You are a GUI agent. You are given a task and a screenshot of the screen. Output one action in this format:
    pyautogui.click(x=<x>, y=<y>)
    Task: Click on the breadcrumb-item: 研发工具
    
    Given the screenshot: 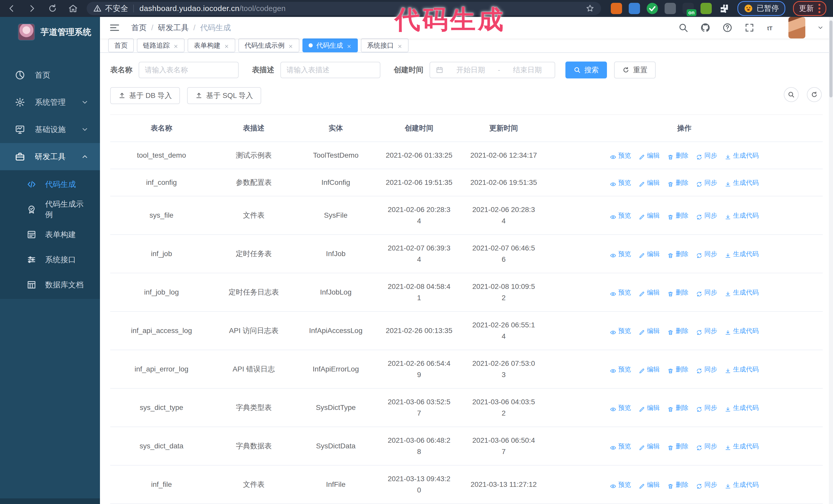 What is the action you would take?
    pyautogui.click(x=173, y=28)
    